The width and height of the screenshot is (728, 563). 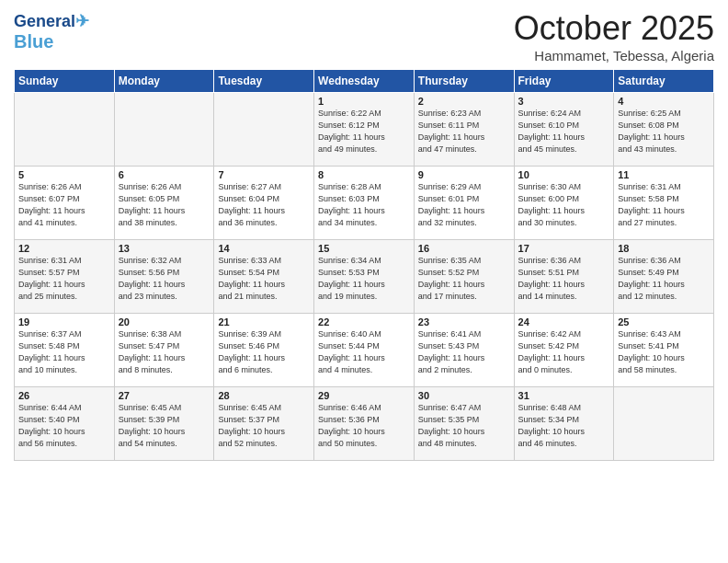 I want to click on calendar-cell: 17Sunrise: 6:36 AM Sunset: 5:51 PM Dayli…, so click(x=564, y=277).